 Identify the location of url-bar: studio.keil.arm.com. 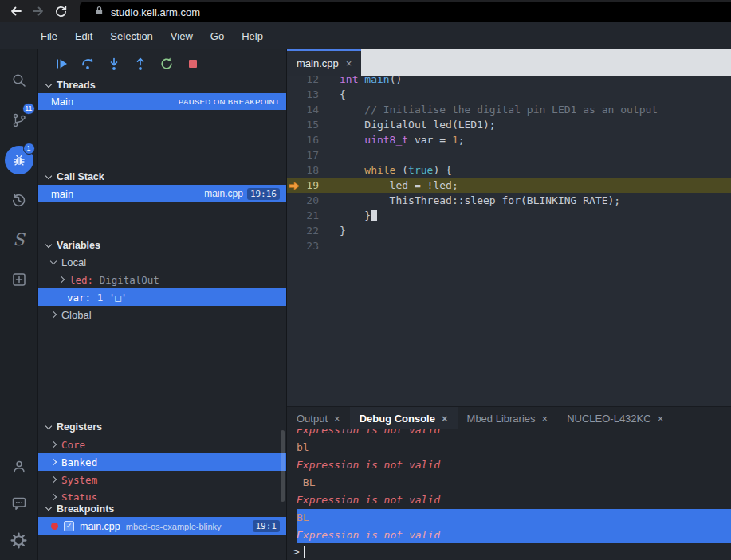
(405, 12).